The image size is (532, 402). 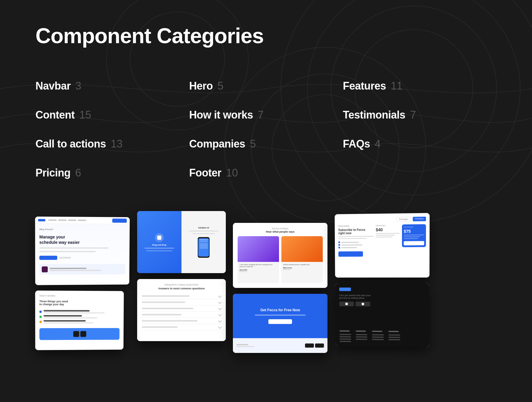 What do you see at coordinates (117, 144) in the screenshot?
I see `category-count-cta: 13` at bounding box center [117, 144].